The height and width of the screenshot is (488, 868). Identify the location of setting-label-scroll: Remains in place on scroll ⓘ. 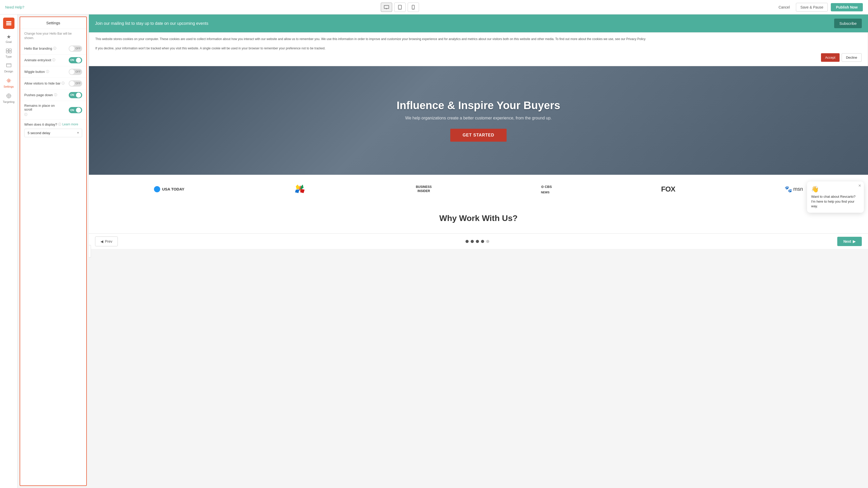
(42, 110).